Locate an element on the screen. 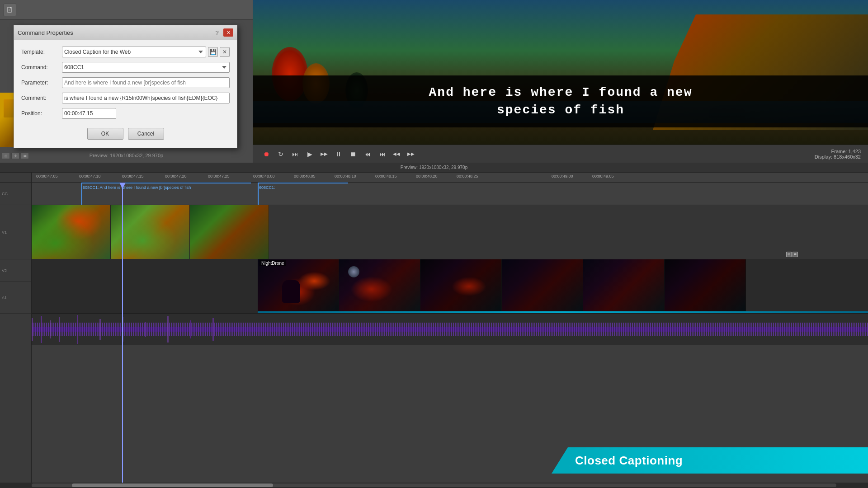 This screenshot has width=868, height=488. caption-text-line2: species of fish is located at coordinates (561, 110).